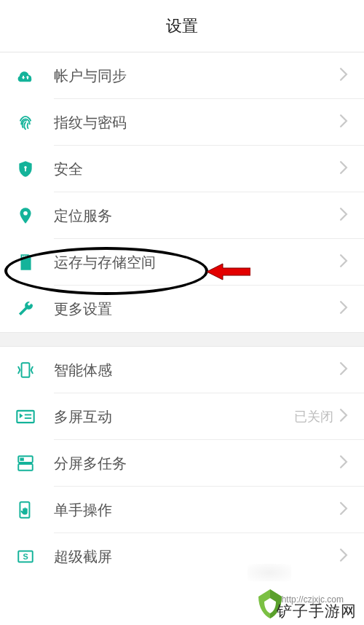 The image size is (364, 625). I want to click on cloud-sync-icon, so click(25, 76).